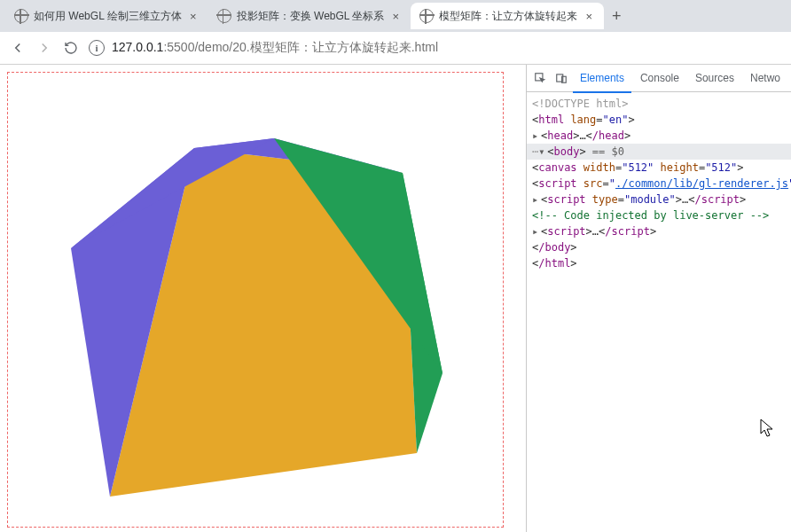  Describe the element at coordinates (275, 48) in the screenshot. I see `url-text: 127.0.0.1:5500/demo/20.模型矩阵：让立方体旋转起来.htm…` at that location.